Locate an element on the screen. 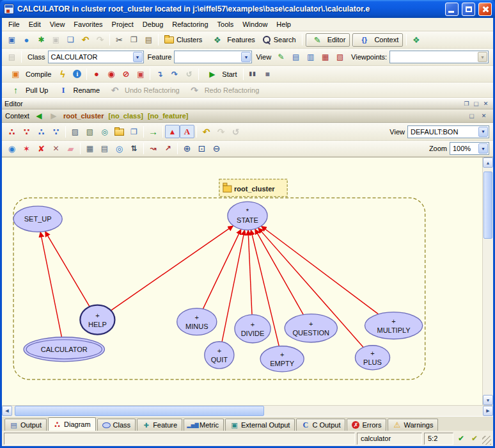 This screenshot has height=448, width=495. layout-grid-icon is located at coordinates (90, 148).